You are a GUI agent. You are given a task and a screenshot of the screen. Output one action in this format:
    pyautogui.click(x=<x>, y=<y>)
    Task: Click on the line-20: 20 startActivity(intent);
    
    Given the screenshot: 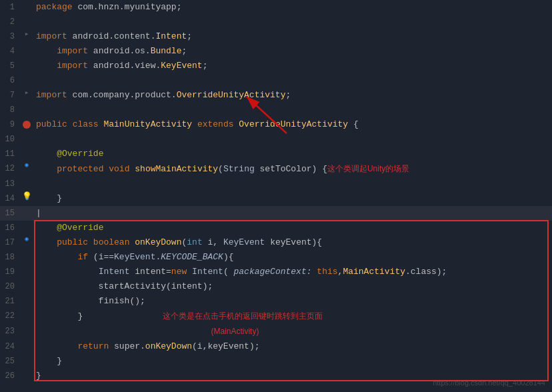 What is the action you would take?
    pyautogui.click(x=276, y=287)
    